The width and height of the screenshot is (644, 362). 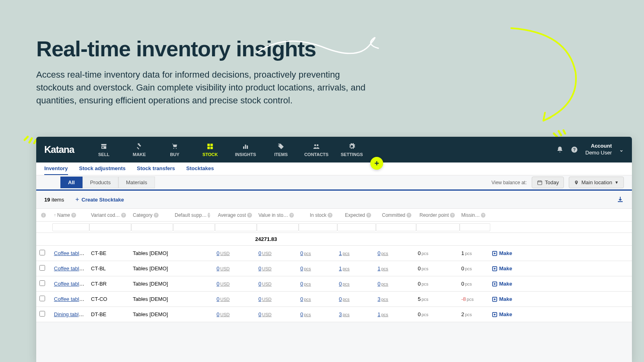 What do you see at coordinates (394, 215) in the screenshot?
I see `col-committed: Committed?` at bounding box center [394, 215].